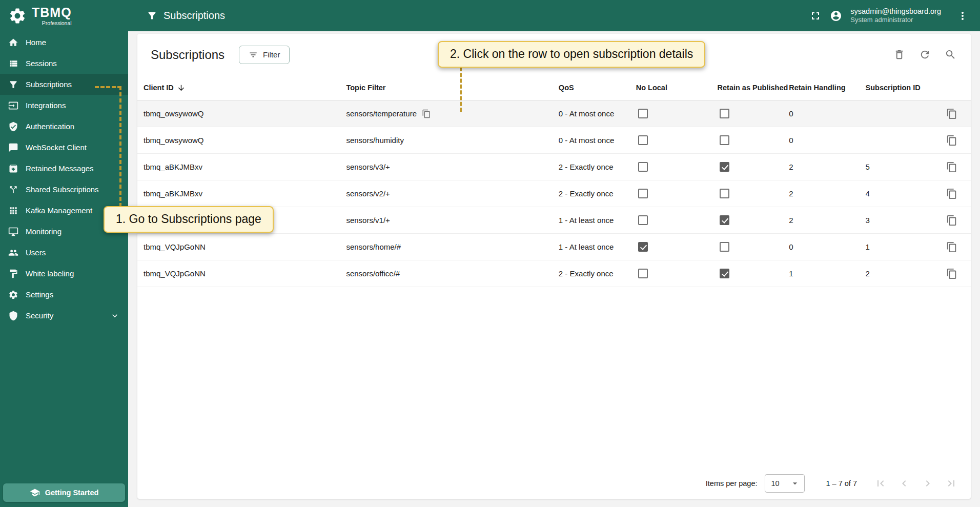  I want to click on client-id-cell: tbmq_VQJpGoNN, so click(245, 274).